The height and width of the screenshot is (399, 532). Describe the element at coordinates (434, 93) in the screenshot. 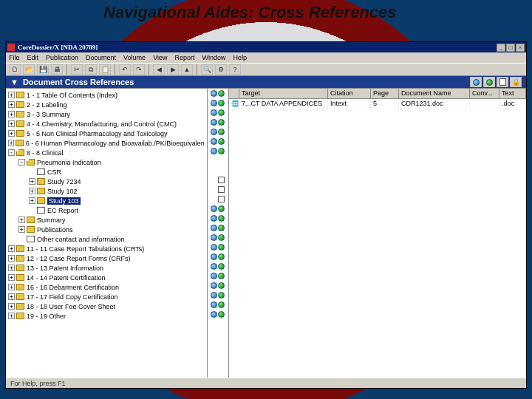

I see `column-header: Document Name` at that location.